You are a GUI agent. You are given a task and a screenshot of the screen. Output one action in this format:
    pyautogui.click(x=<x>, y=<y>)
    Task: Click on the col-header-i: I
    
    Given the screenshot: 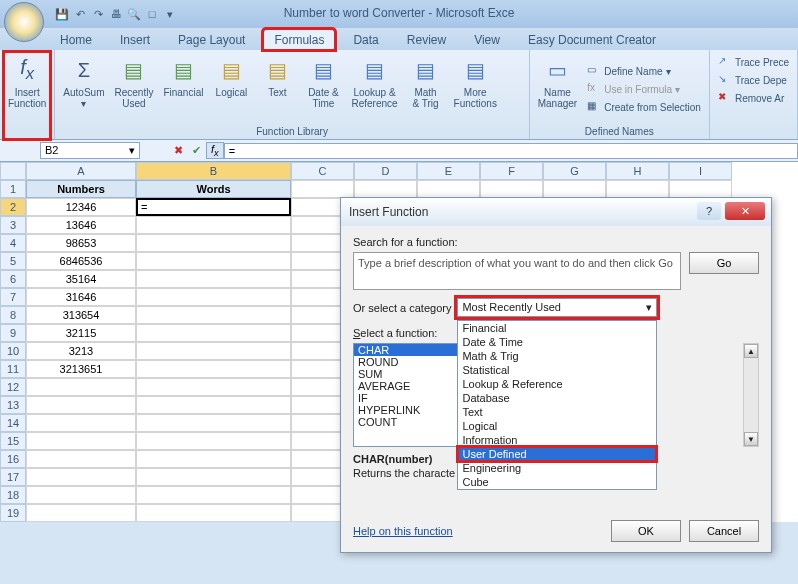 What is the action you would take?
    pyautogui.click(x=700, y=171)
    